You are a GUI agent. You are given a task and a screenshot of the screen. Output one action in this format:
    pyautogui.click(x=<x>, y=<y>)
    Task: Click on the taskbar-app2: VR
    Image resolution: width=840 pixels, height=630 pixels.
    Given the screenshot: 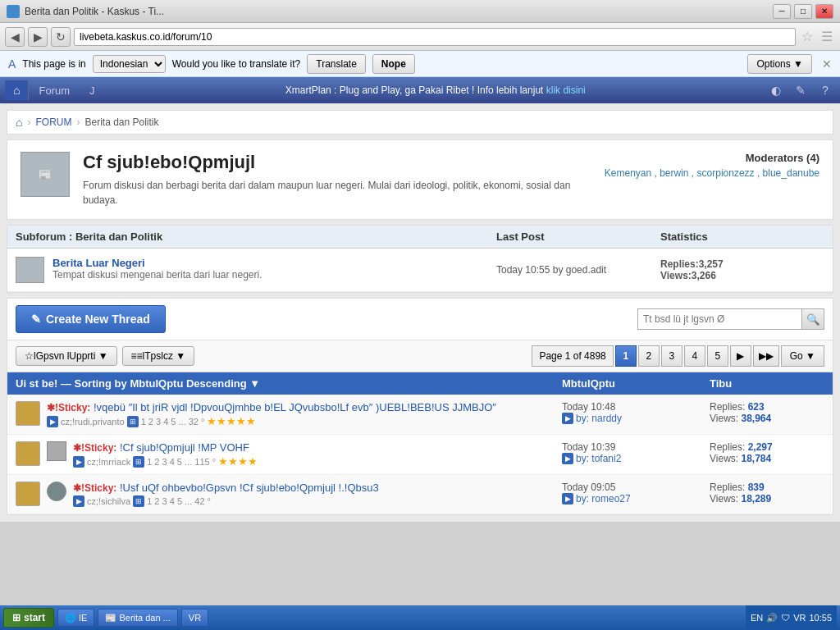 What is the action you would take?
    pyautogui.click(x=195, y=618)
    